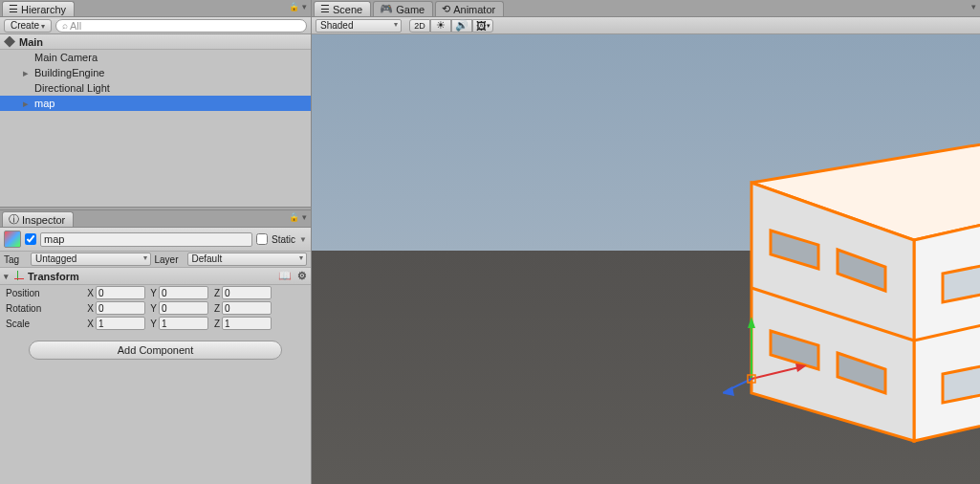 The image size is (980, 484). I want to click on 2d-toggle: 2D, so click(420, 26).